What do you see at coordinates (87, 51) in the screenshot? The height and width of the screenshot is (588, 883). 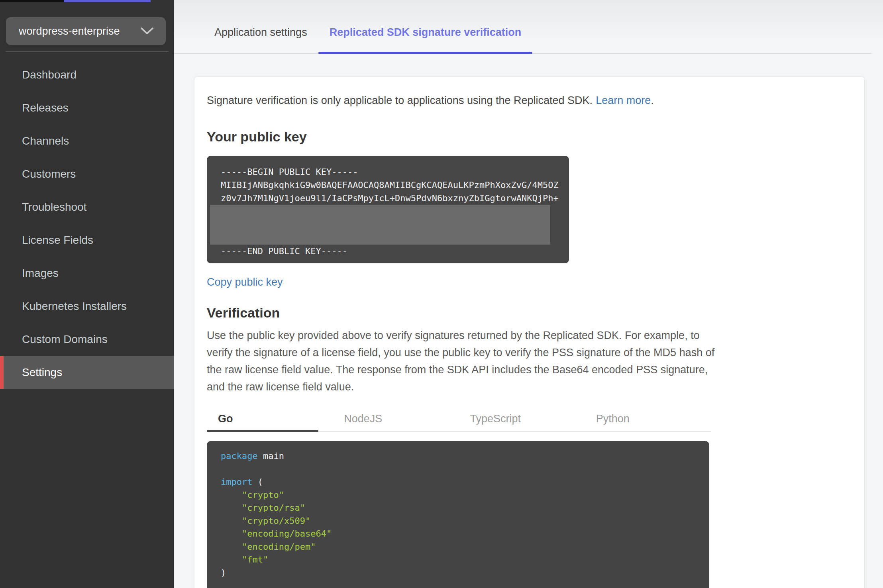 I see `sidebar-divider` at bounding box center [87, 51].